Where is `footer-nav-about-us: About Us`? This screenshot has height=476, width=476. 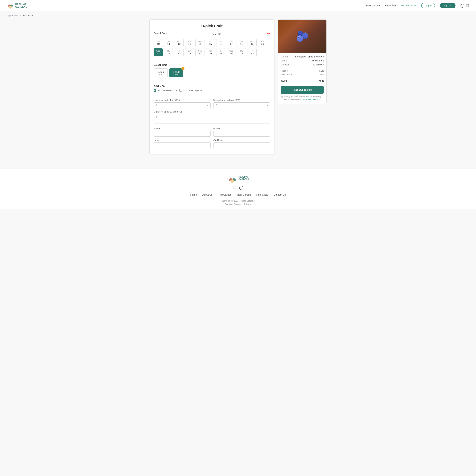
footer-nav-about-us: About Us is located at coordinates (208, 195).